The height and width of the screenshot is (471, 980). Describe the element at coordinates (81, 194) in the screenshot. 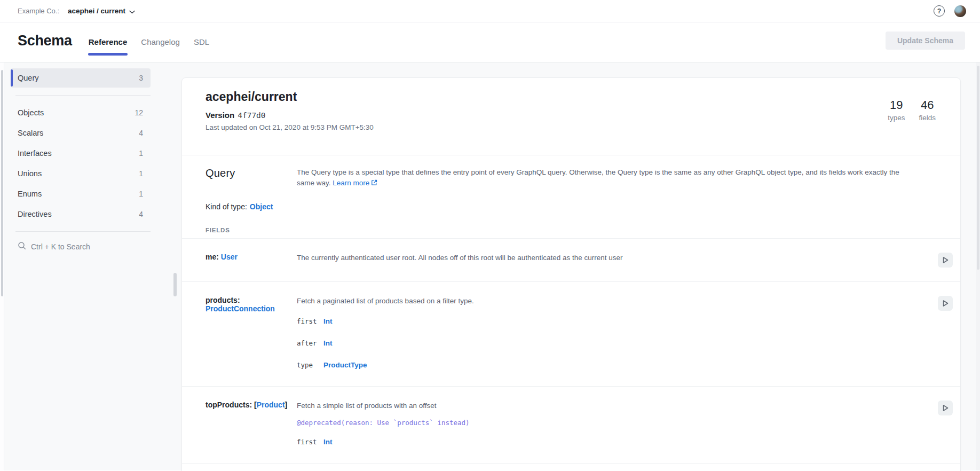

I see `sidebar-item-enums: Enums 1` at that location.